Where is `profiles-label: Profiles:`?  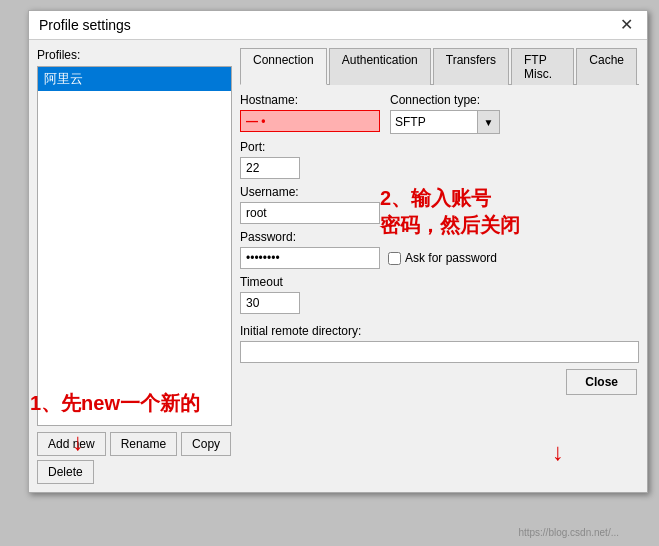 profiles-label: Profiles: is located at coordinates (134, 55).